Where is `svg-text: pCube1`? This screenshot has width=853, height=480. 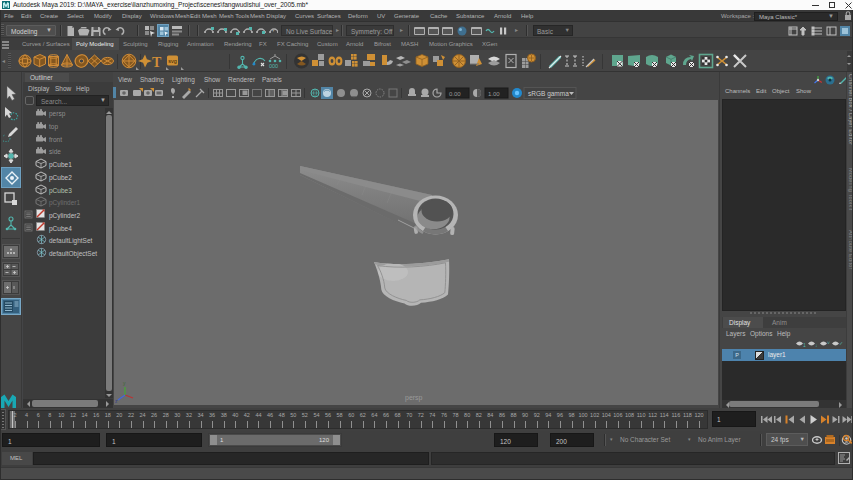 svg-text: pCube1 is located at coordinates (60, 165).